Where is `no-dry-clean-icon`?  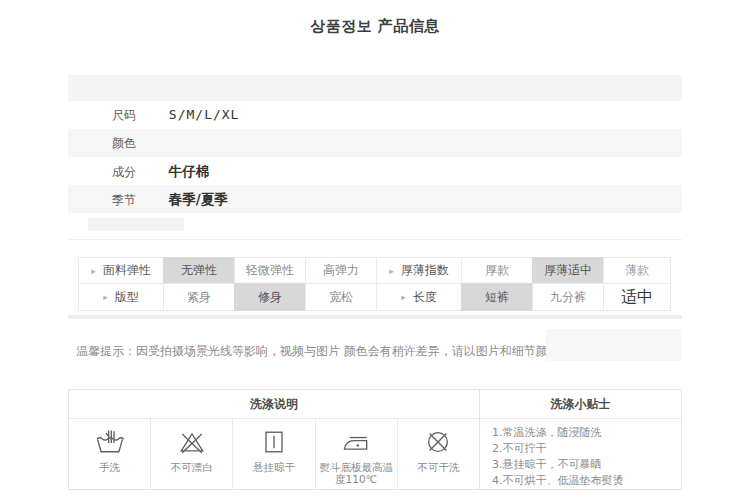
no-dry-clean-icon is located at coordinates (438, 442).